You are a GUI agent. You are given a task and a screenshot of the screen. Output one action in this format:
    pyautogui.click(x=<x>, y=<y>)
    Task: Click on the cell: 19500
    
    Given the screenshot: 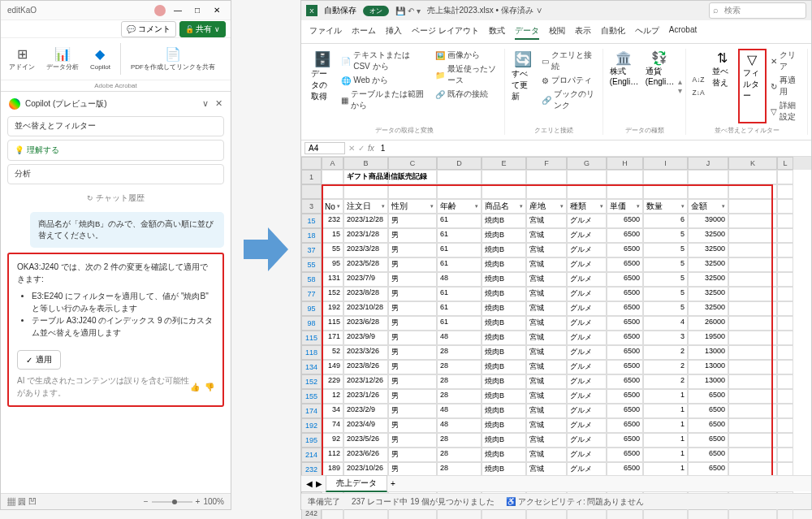 What is the action you would take?
    pyautogui.click(x=708, y=338)
    